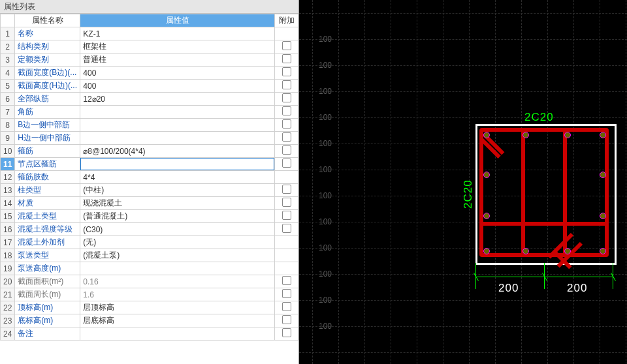 This screenshot has height=364, width=627. What do you see at coordinates (8, 295) in the screenshot?
I see `row-number: 21` at bounding box center [8, 295].